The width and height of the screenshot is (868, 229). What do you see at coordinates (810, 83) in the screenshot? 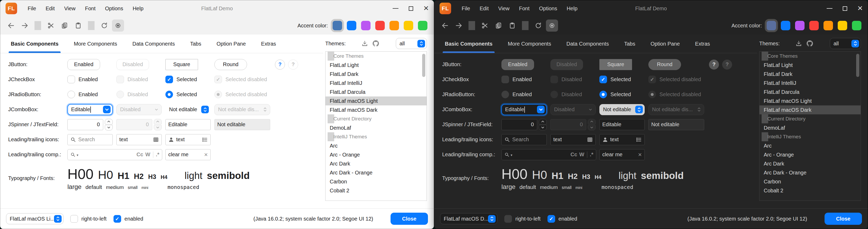
I see `theme-item-flatlaf-intellij: FlatLaf IntelliJ` at bounding box center [810, 83].